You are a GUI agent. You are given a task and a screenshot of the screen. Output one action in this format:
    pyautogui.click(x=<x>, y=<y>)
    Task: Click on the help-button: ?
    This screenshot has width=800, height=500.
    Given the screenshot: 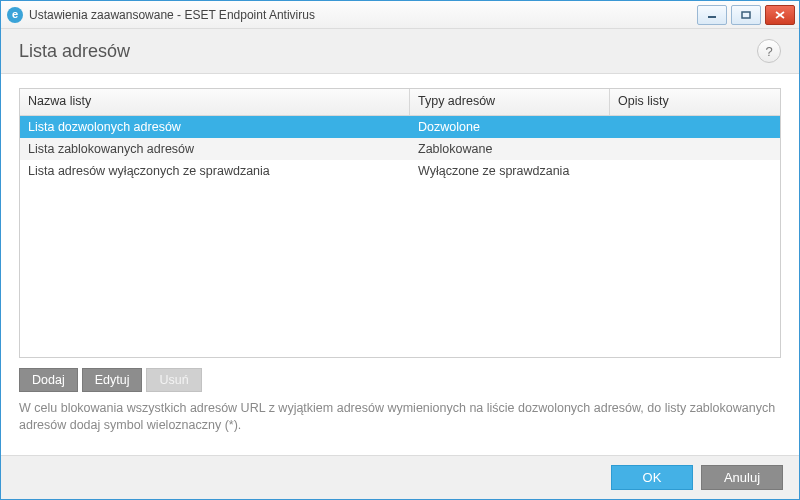 What is the action you would take?
    pyautogui.click(x=769, y=51)
    